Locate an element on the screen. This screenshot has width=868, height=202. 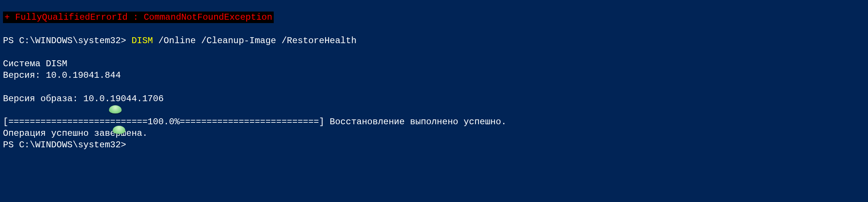
command-args: /Online /Cleanup-Image /RestoreHealth is located at coordinates (254, 41).